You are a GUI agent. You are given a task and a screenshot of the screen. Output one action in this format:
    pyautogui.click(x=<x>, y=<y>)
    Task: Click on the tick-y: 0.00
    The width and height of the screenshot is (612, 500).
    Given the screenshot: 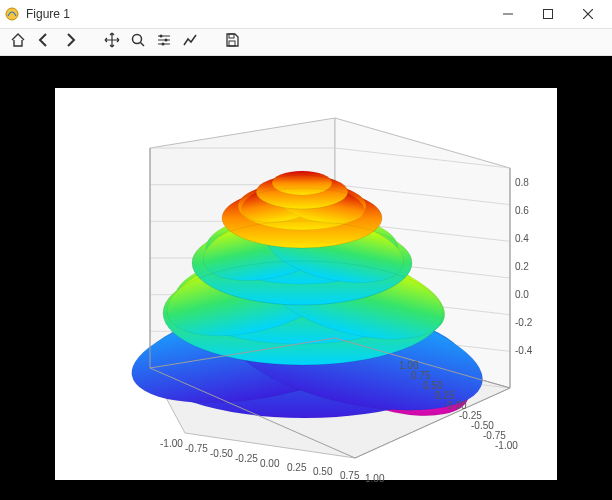 What is the action you would take?
    pyautogui.click(x=456, y=406)
    